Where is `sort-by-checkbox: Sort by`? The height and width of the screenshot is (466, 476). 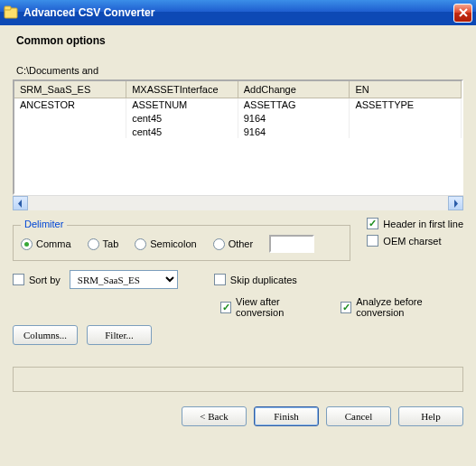
sort-by-checkbox: Sort by is located at coordinates (36, 280).